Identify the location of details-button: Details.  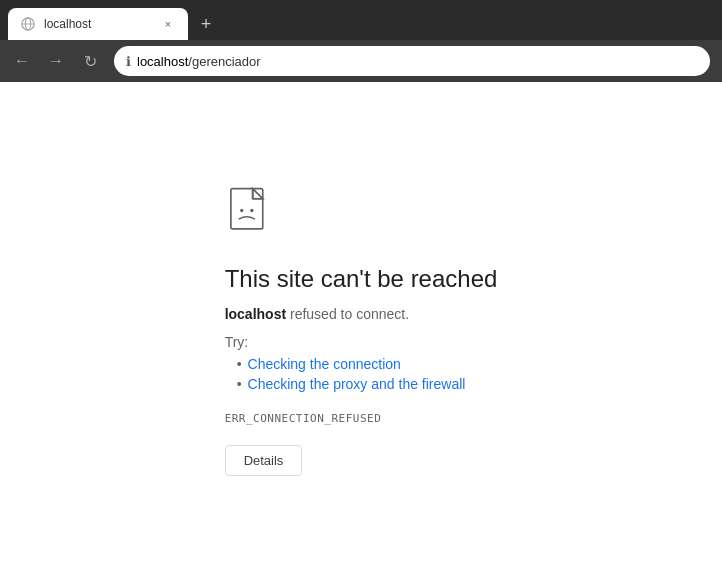
(264, 460).